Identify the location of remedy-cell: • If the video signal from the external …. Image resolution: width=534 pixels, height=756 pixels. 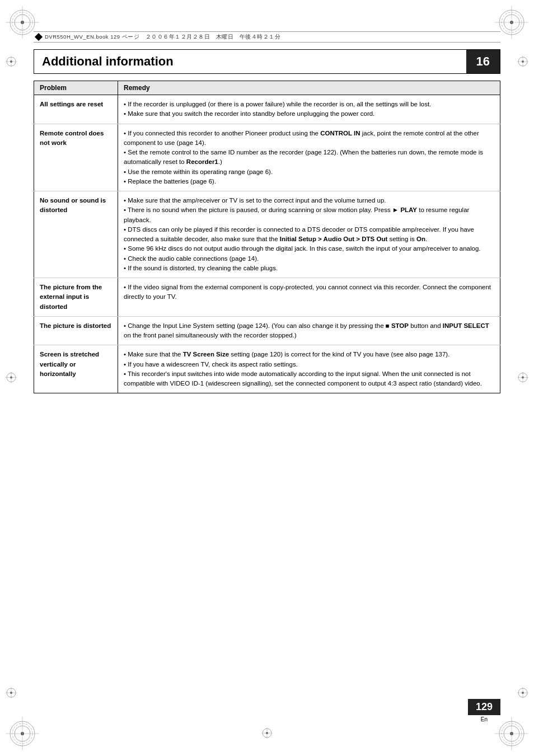
(309, 298).